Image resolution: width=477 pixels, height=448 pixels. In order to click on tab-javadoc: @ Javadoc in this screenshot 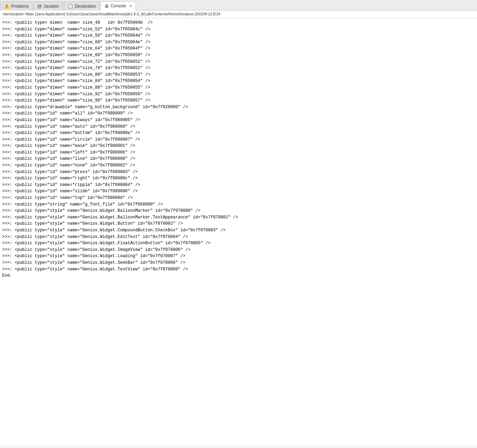, I will do `click(48, 6)`.